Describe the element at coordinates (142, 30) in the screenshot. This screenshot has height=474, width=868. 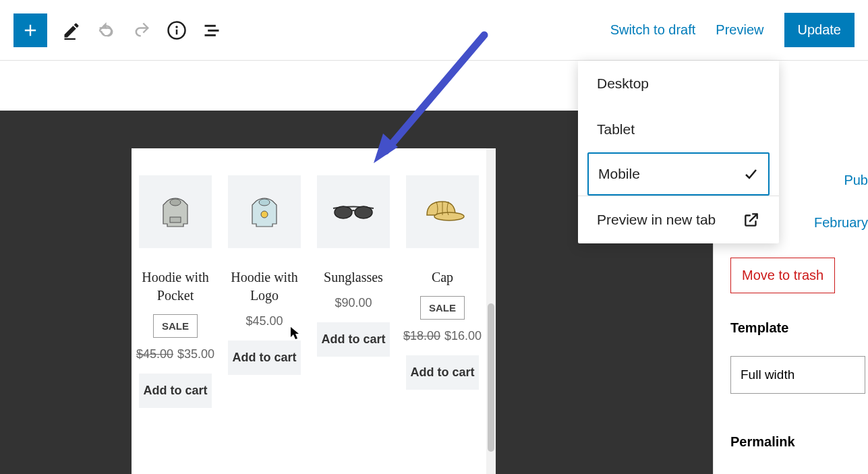
I see `redo-icon` at that location.